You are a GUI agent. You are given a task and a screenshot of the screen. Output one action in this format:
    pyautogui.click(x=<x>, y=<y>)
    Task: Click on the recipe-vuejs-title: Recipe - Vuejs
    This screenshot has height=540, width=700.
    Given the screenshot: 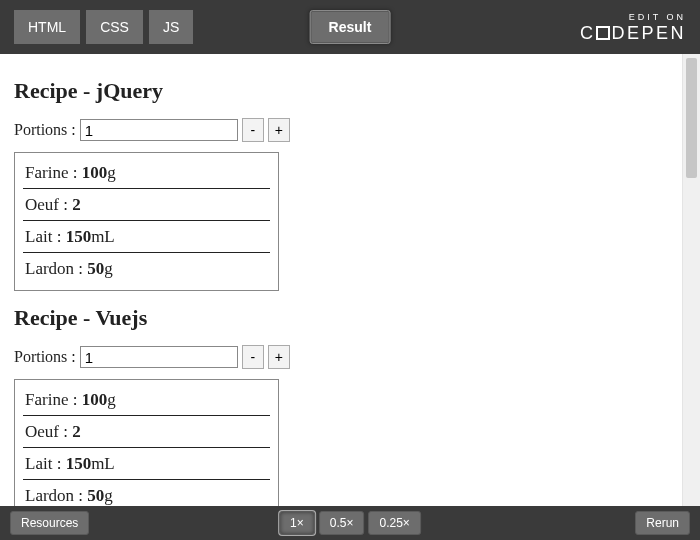 What is the action you would take?
    pyautogui.click(x=341, y=318)
    